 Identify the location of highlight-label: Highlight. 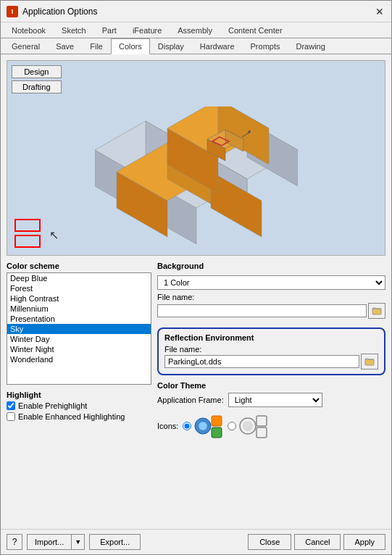
(79, 395).